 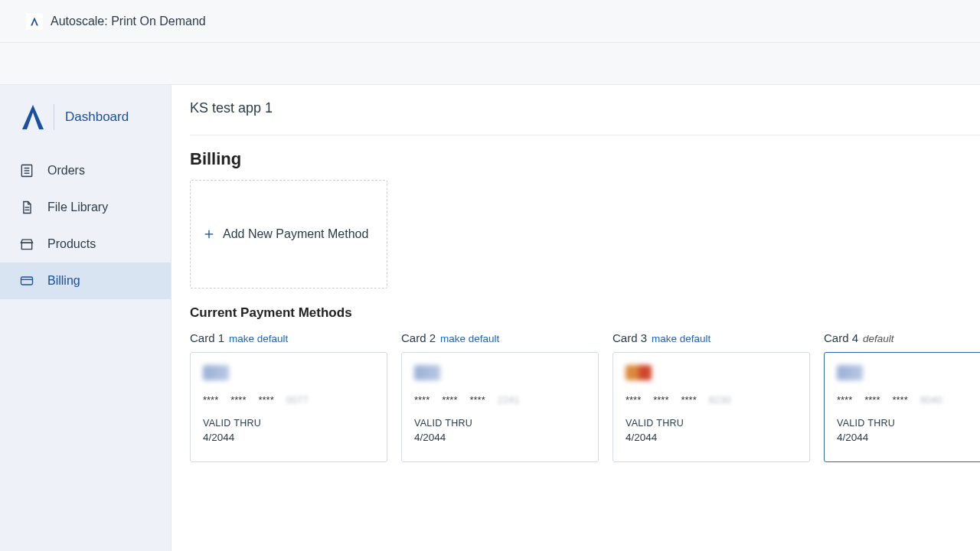 What do you see at coordinates (711, 396) in the screenshot?
I see `payment-card: Card 3 make default **** **** **** 8230 …` at bounding box center [711, 396].